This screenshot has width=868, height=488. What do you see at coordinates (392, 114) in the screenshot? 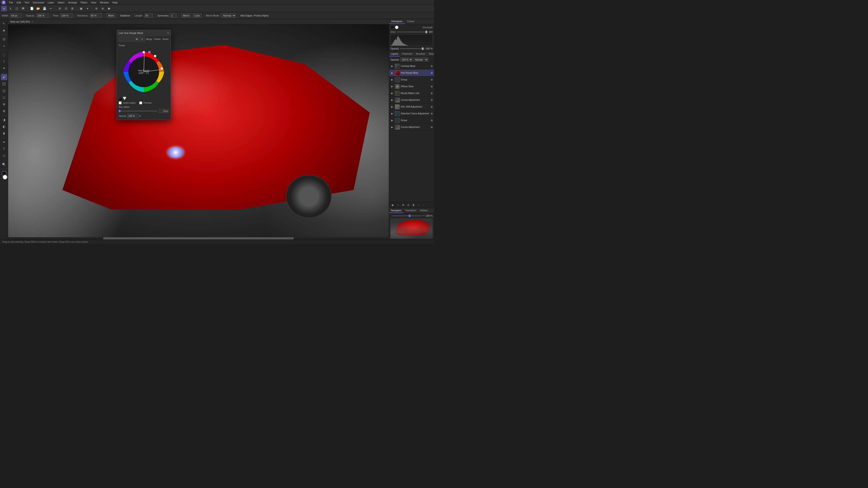
I see `layer-expand-icon-7: ▶` at bounding box center [392, 114].